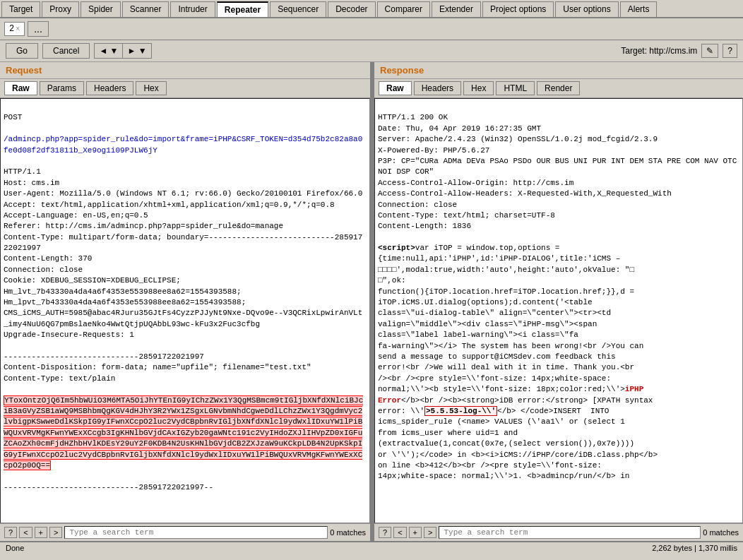 Image resolution: width=743 pixels, height=560 pixels. I want to click on request-search-bar: ? < + > 0 matches, so click(185, 532).